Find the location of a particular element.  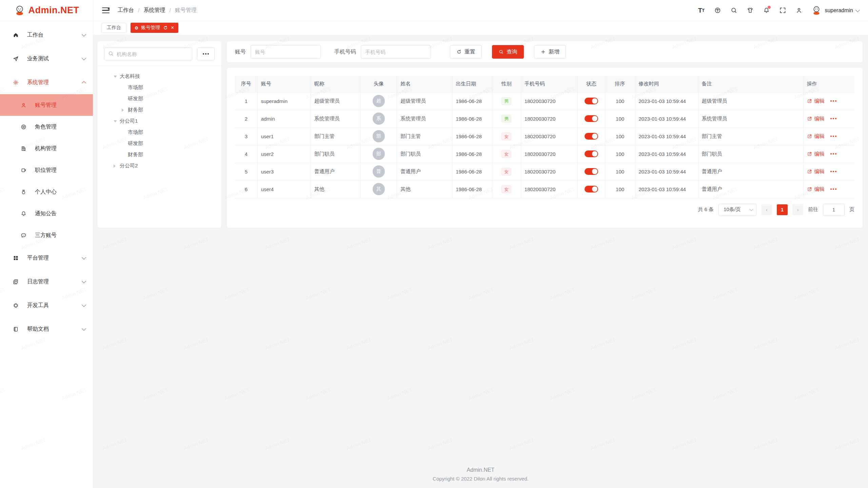

footer-app-name: Admin.NET is located at coordinates (481, 470).